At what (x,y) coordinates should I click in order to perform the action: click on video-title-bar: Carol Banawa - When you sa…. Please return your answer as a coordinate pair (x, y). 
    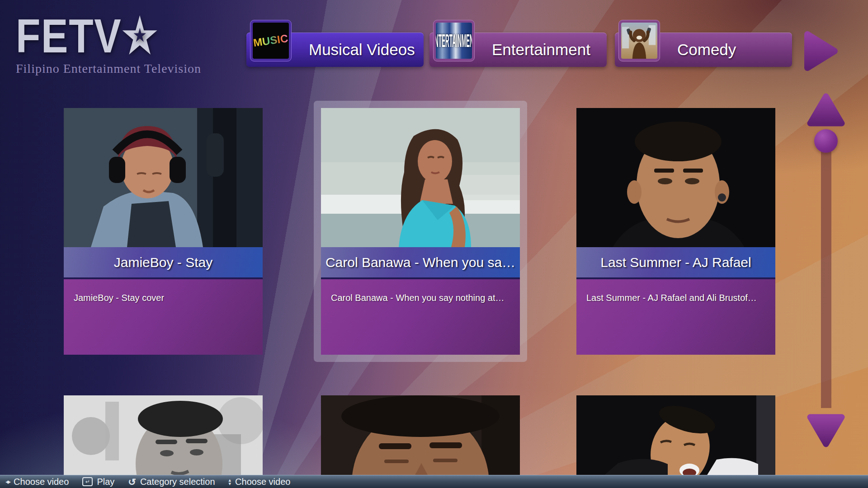
    Looking at the image, I should click on (420, 263).